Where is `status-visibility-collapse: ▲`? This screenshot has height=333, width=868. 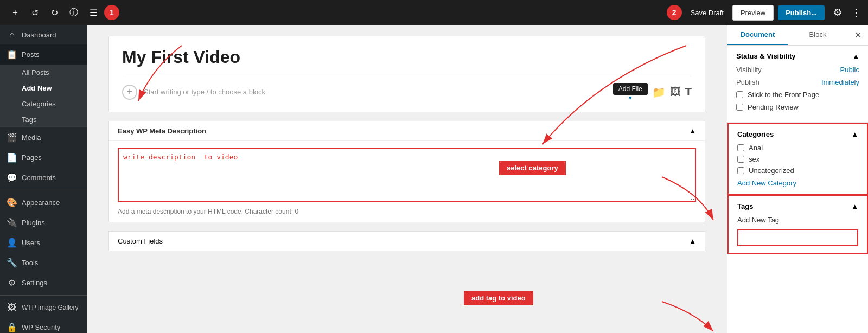 status-visibility-collapse: ▲ is located at coordinates (856, 56).